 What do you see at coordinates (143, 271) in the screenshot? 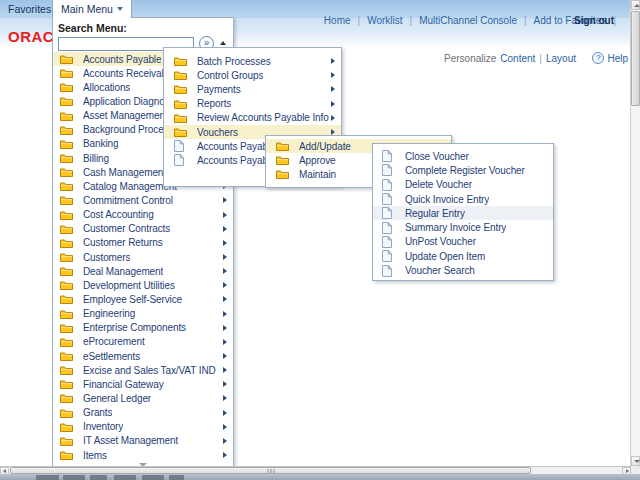
I see `menu-item: Deal Management` at bounding box center [143, 271].